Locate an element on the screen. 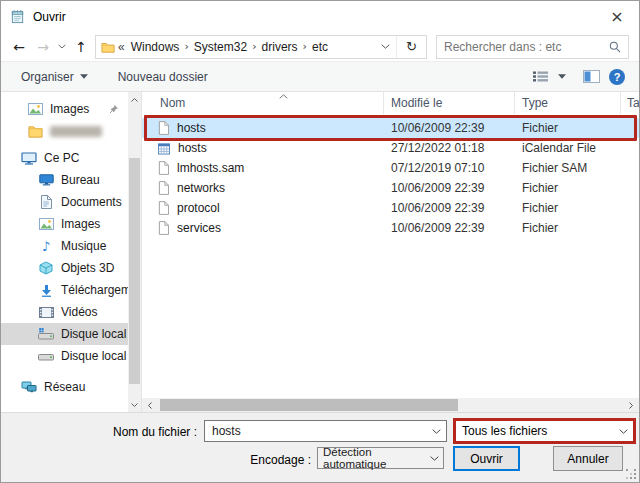 This screenshot has width=640, height=483. recent-locations-chevron-icon is located at coordinates (62, 47).